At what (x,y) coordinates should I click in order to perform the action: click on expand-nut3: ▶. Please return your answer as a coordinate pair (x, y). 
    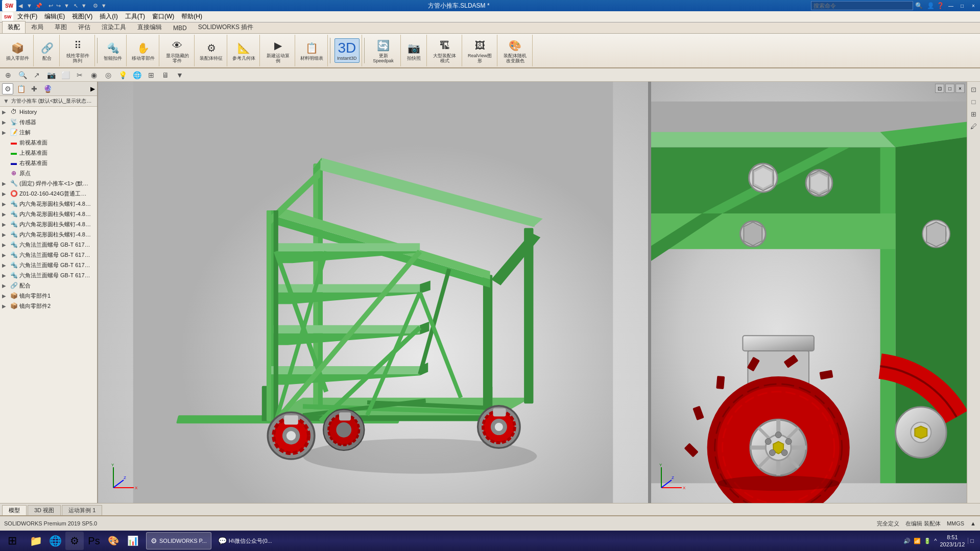
    Looking at the image, I should click on (6, 266).